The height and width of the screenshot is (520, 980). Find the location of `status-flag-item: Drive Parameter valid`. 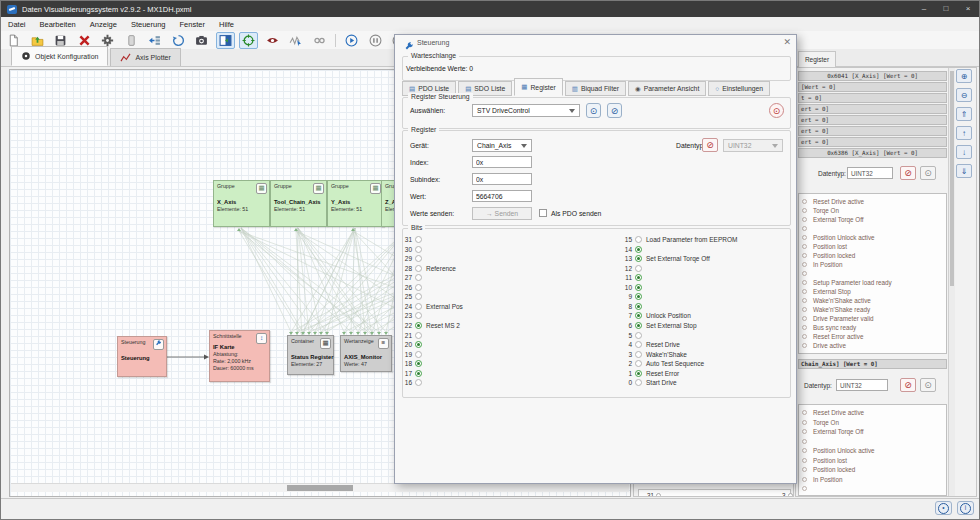

status-flag-item: Drive Parameter valid is located at coordinates (873, 318).